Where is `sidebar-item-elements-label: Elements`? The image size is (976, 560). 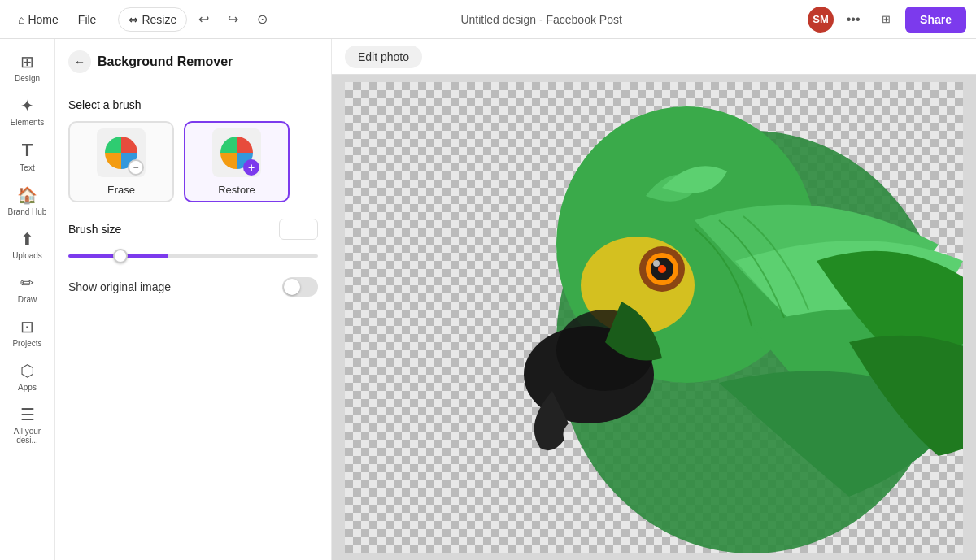 sidebar-item-elements-label: Elements is located at coordinates (28, 122).